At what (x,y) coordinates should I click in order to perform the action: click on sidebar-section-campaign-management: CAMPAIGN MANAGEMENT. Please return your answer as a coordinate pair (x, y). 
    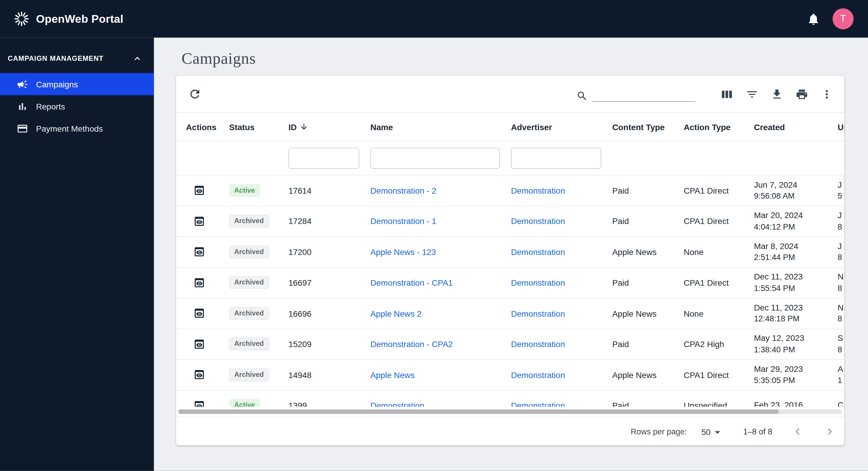
    Looking at the image, I should click on (77, 59).